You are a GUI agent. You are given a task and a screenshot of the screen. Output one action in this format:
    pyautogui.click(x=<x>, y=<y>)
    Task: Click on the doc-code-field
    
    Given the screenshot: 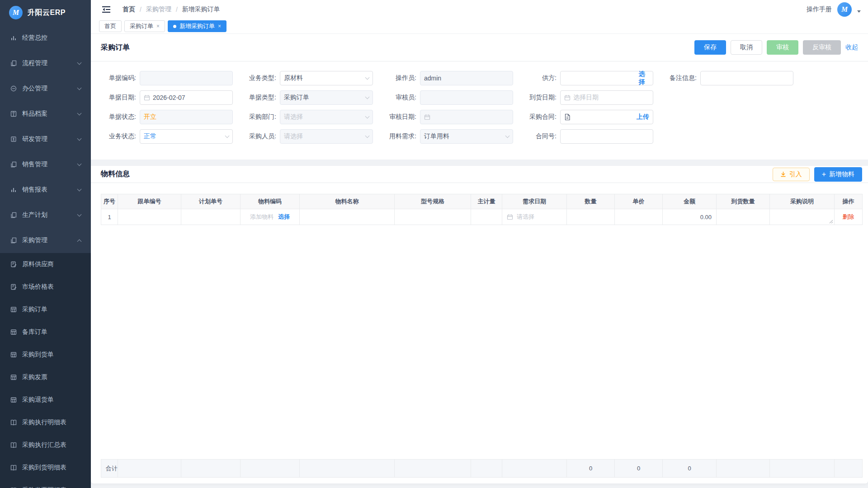 What is the action you would take?
    pyautogui.click(x=186, y=78)
    